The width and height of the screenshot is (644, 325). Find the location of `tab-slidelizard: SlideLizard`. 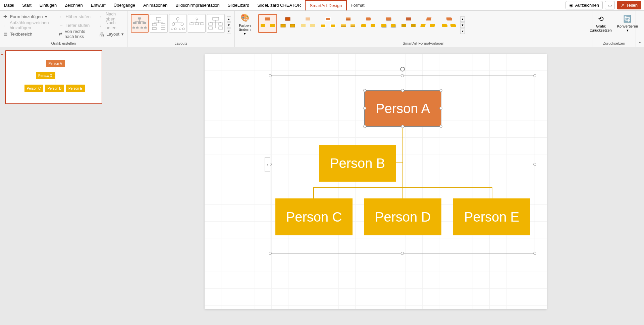

tab-slidelizard: SlideLizard is located at coordinates (238, 5).